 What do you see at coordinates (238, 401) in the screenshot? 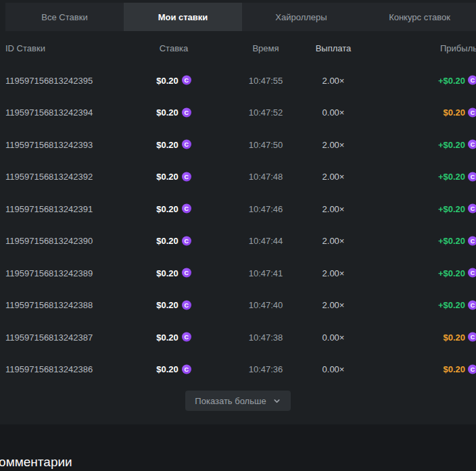
I see `show-more-wrap: Показать больше` at bounding box center [238, 401].